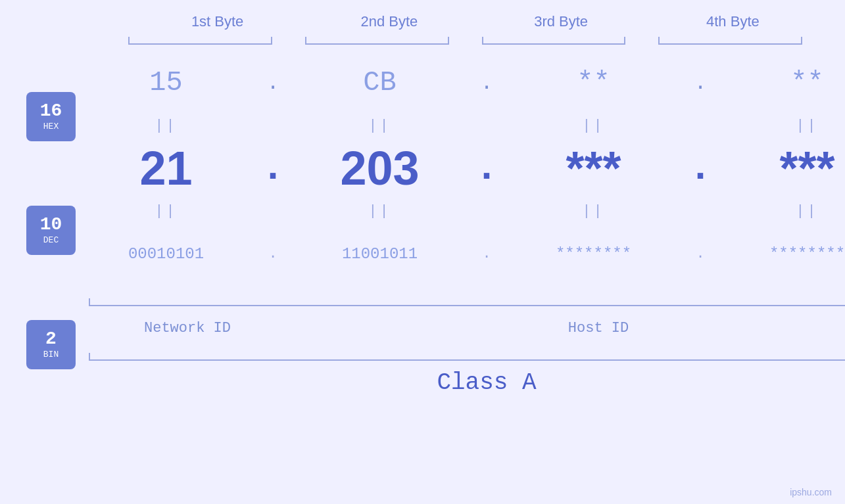  Describe the element at coordinates (460, 328) in the screenshot. I see `id-labels: Network ID Host ID` at that location.